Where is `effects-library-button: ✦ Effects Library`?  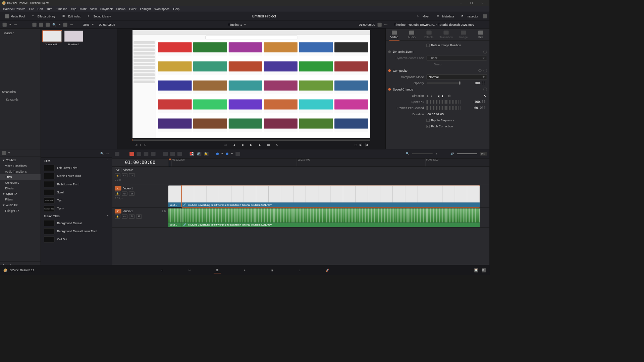
effects-library-button: ✦ Effects Library is located at coordinates (44, 16).